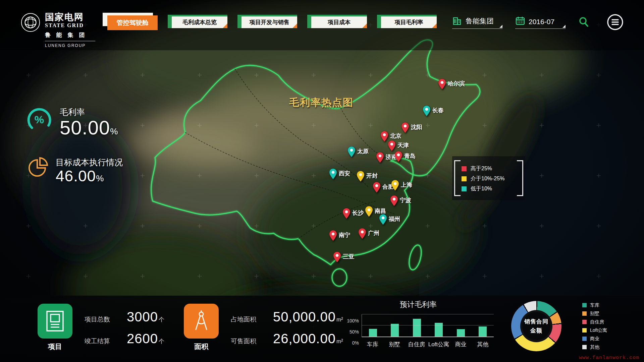 The height and width of the screenshot is (362, 644). Describe the element at coordinates (246, 319) in the screenshot. I see `stat-label: 占地面积` at that location.